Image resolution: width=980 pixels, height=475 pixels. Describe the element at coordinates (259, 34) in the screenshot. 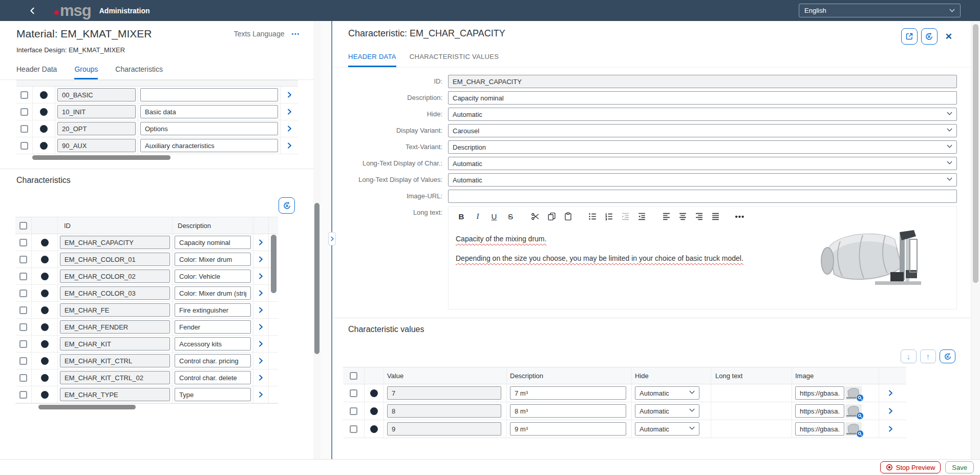

I see `texts-language-label: Texts Language` at that location.